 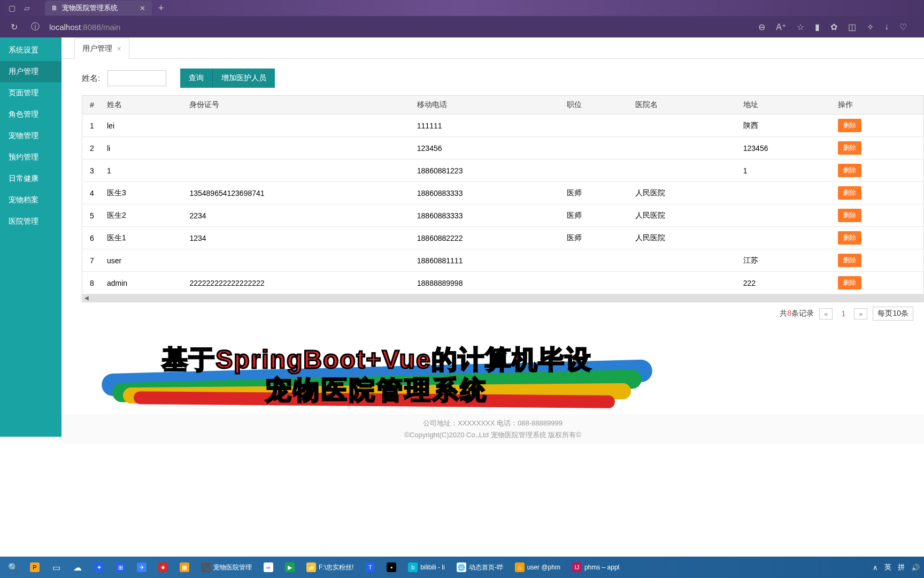 I want to click on tencent-icon: T, so click(x=370, y=567).